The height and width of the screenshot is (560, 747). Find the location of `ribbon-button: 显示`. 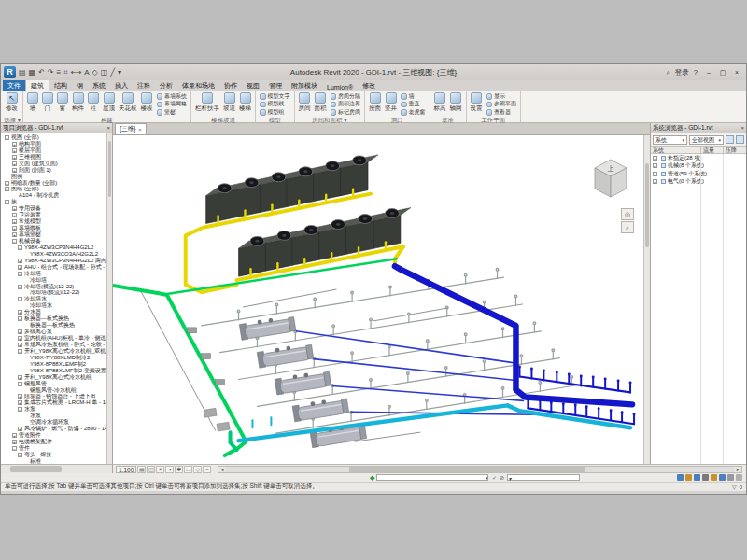

ribbon-button: 显示 is located at coordinates (502, 97).